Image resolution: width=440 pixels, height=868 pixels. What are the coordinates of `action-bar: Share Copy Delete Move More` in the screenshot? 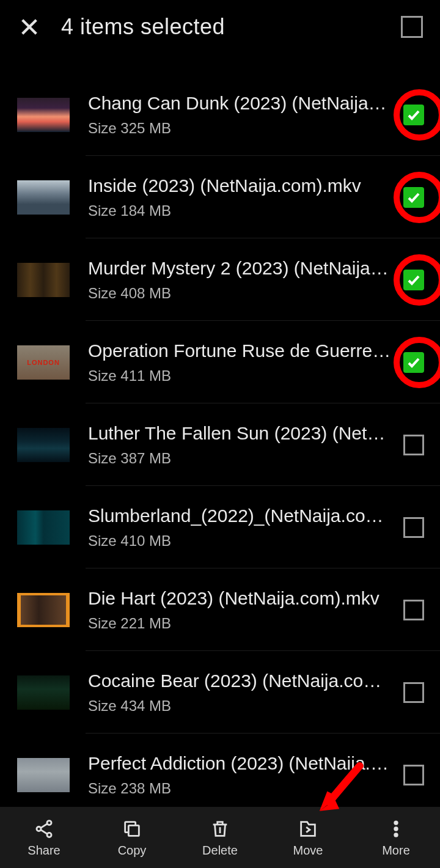 It's located at (220, 837).